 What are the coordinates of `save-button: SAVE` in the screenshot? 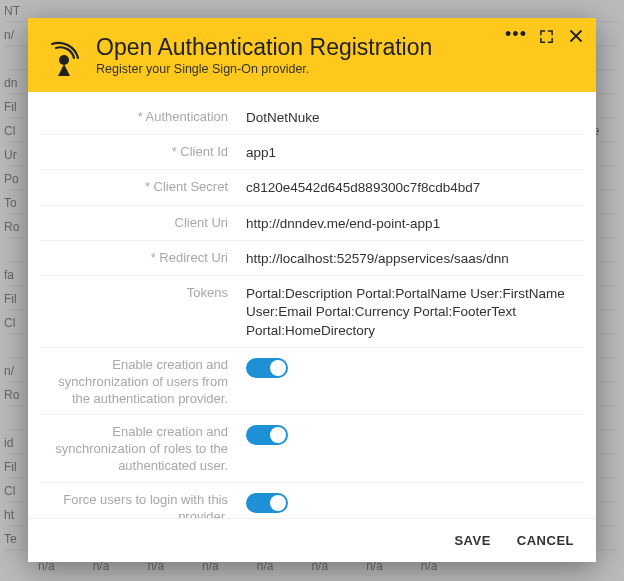 It's located at (472, 540).